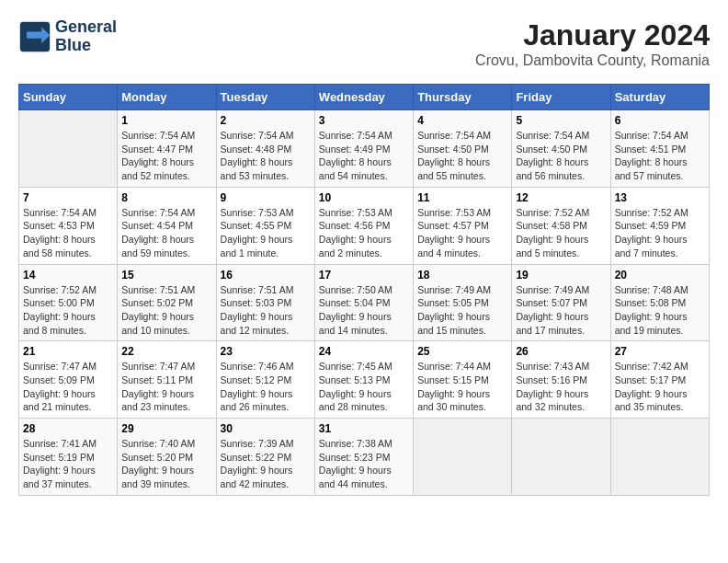 The image size is (728, 563). I want to click on calendar-cell: 24Sunrise: 7:45 AM Sunset: 5:13 PM Dayli…, so click(364, 380).